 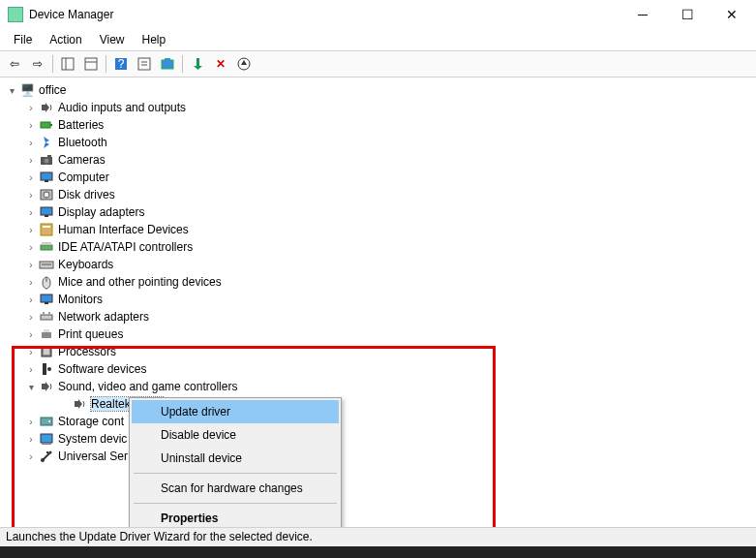 What do you see at coordinates (83, 142) in the screenshot?
I see `category-label: Bluetooth` at bounding box center [83, 142].